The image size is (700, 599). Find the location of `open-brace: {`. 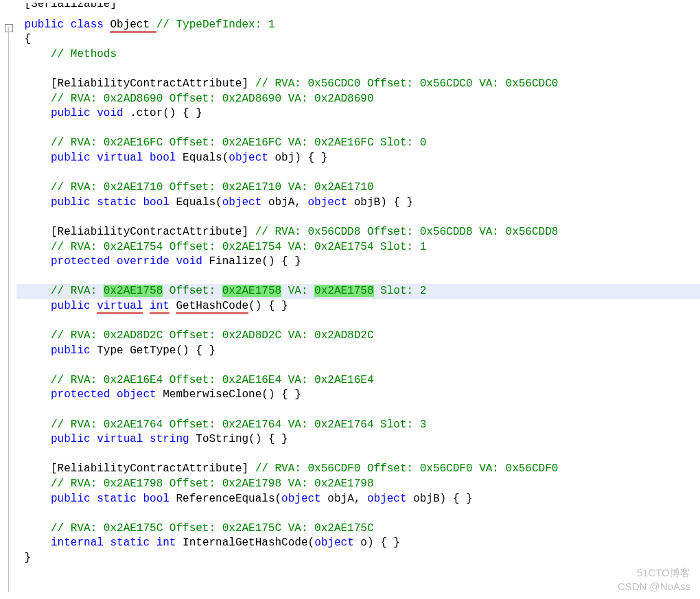

open-brace: { is located at coordinates (358, 40).